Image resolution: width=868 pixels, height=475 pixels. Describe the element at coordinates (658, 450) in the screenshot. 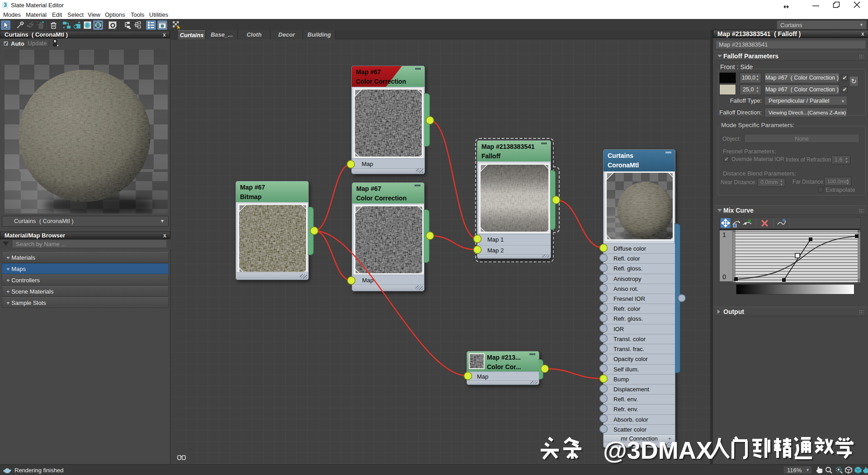

I see `svg-text: @3DMAX` at that location.